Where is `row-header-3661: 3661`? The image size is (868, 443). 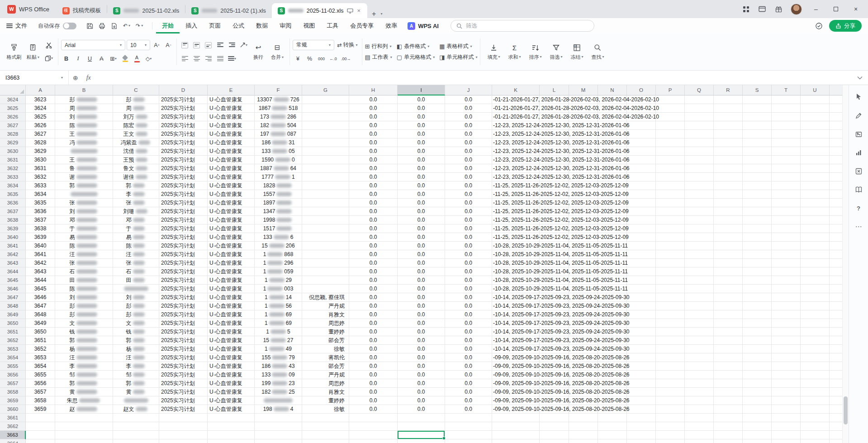 row-header-3661: 3661 is located at coordinates (13, 418).